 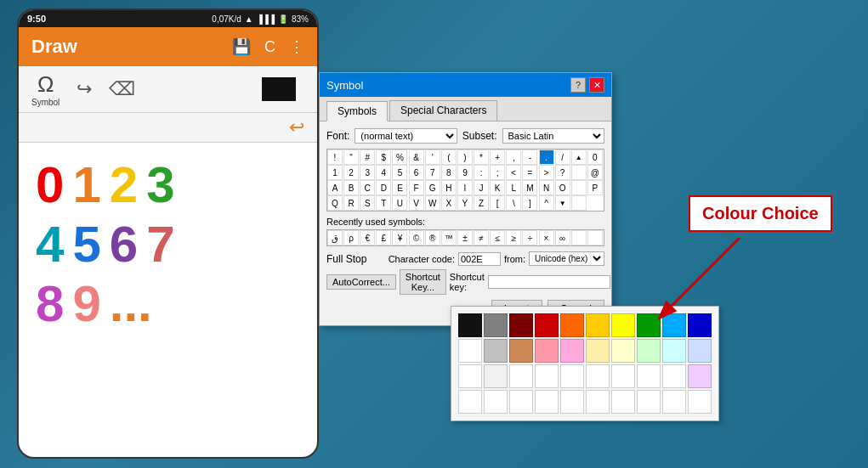 What do you see at coordinates (530, 238) in the screenshot?
I see `rec-div: ÷` at bounding box center [530, 238].